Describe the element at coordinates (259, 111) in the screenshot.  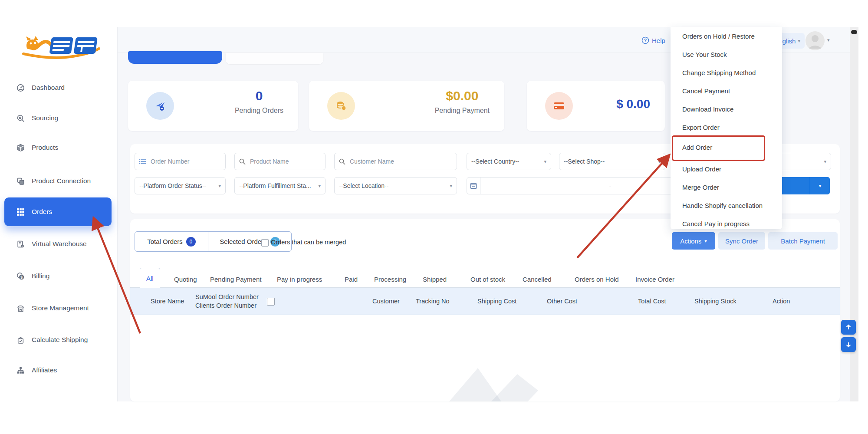
I see `pending-orders-label: Pending Orders` at that location.